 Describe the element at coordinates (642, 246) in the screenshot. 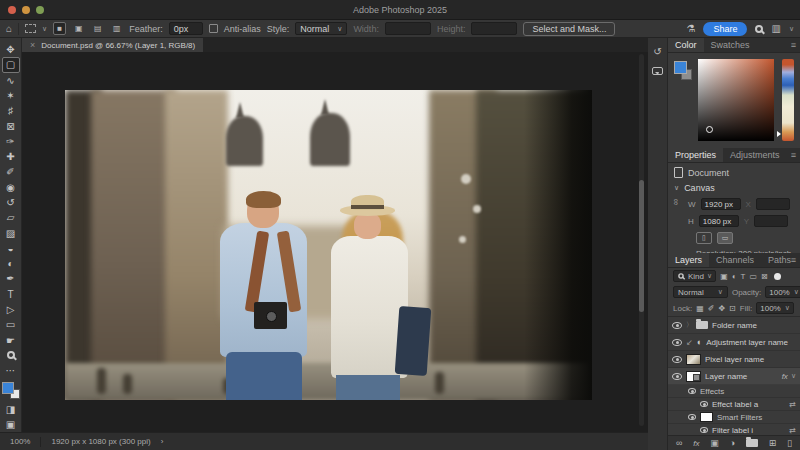

I see `vertical-scrollbar-thumb` at that location.